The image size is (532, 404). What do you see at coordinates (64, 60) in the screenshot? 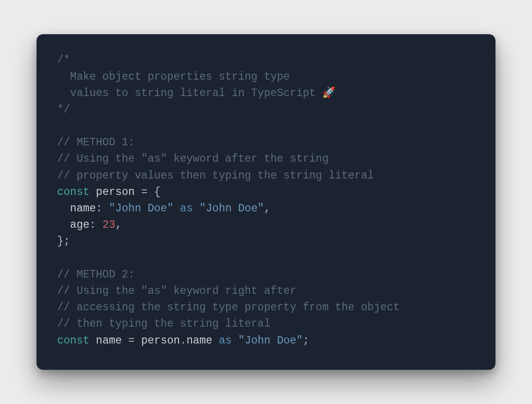
I see `block-comment-open: /*` at bounding box center [64, 60].